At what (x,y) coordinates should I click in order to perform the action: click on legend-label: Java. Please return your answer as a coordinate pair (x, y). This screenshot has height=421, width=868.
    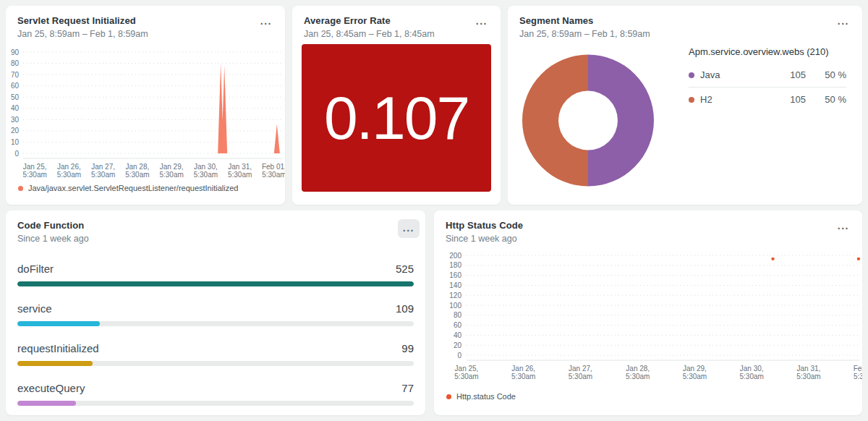
    Looking at the image, I should click on (732, 75).